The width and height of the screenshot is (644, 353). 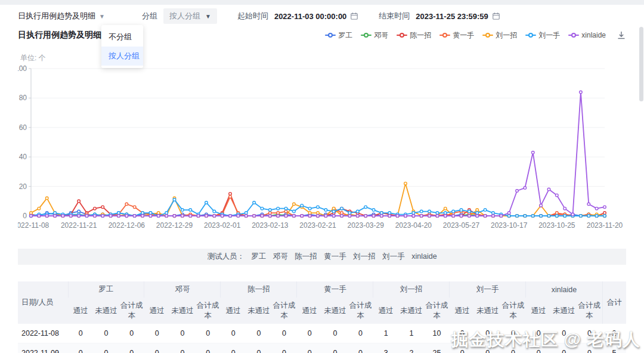 I want to click on cell-value: 25, so click(x=436, y=348).